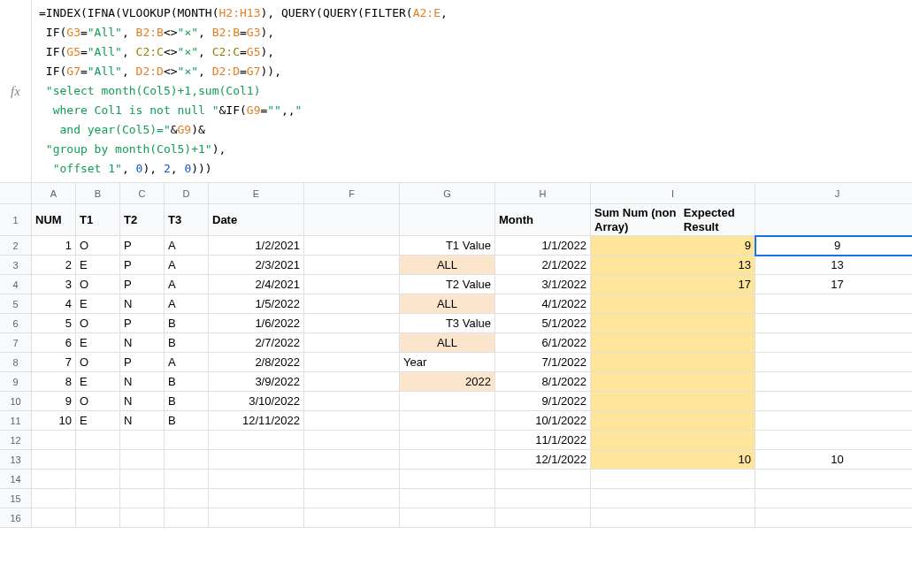  What do you see at coordinates (543, 479) in the screenshot?
I see `cell-month` at bounding box center [543, 479].